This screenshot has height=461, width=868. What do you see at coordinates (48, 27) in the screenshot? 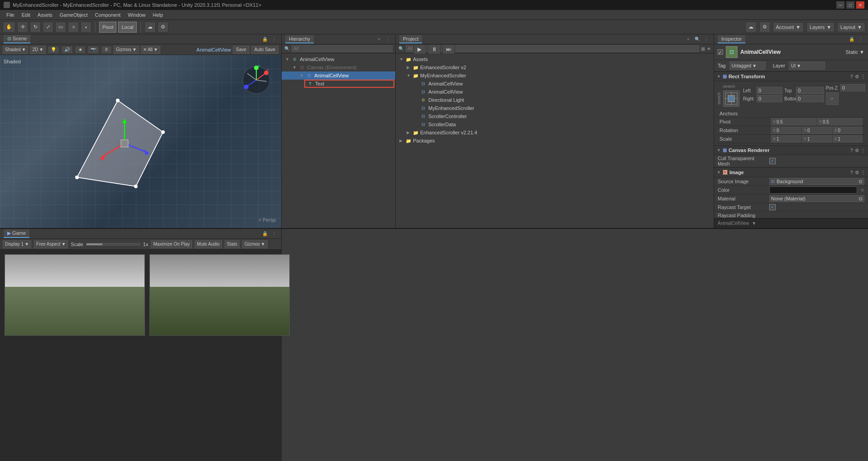
I see `scale-tool: ⤢` at bounding box center [48, 27].